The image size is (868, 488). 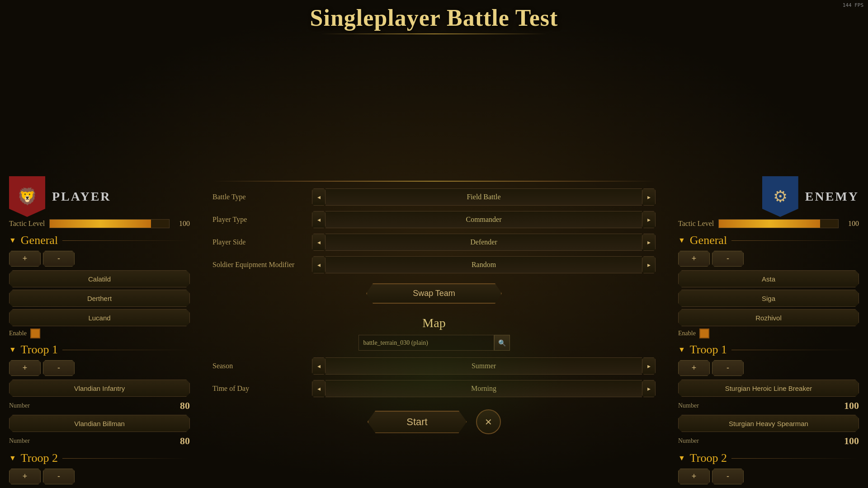 What do you see at coordinates (319, 242) in the screenshot?
I see `player-side-prev-button: ◂` at bounding box center [319, 242].